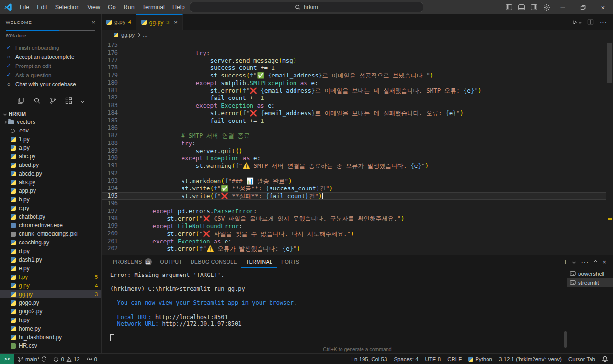  What do you see at coordinates (51, 84) in the screenshot?
I see `walkthrough-item: ○Chat with your codebase` at bounding box center [51, 84].